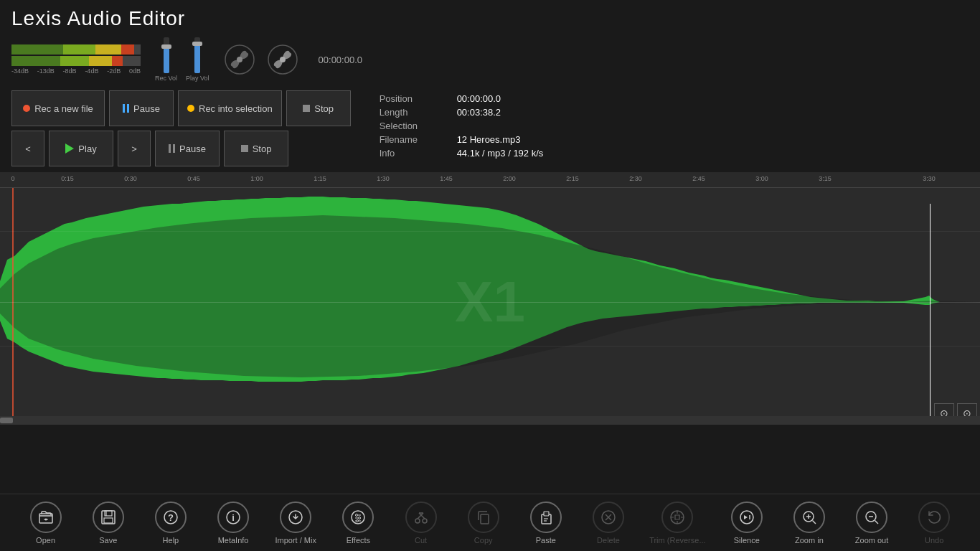 This screenshot has height=551, width=980. What do you see at coordinates (70, 149) in the screenshot?
I see `play-icon` at bounding box center [70, 149].